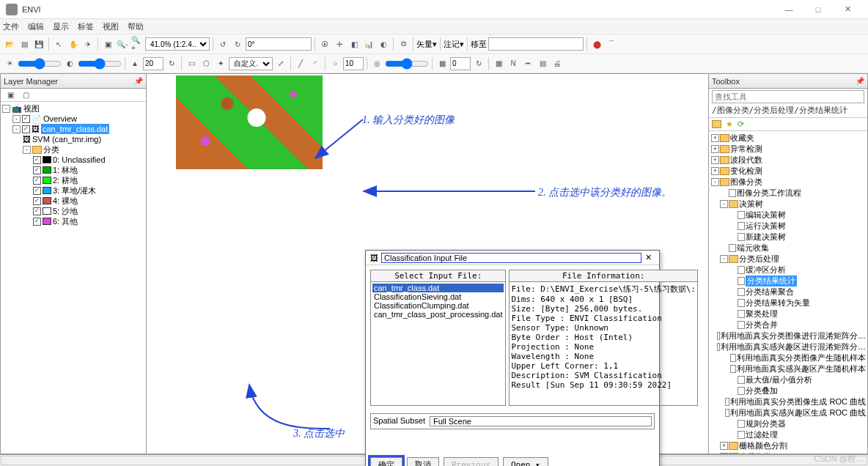 The image size is (868, 466). Describe the element at coordinates (335, 64) in the screenshot. I see `circle-icon: ○` at that location.